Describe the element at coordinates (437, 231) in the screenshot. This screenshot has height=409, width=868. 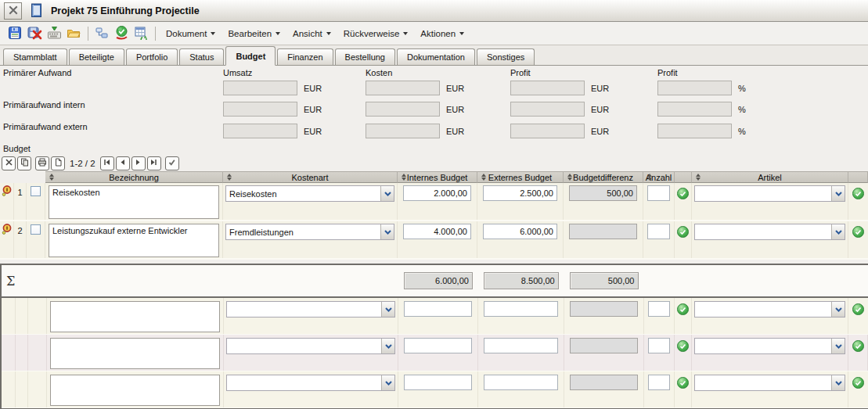
I see `internes-budget-input: 4.000,00` at that location.